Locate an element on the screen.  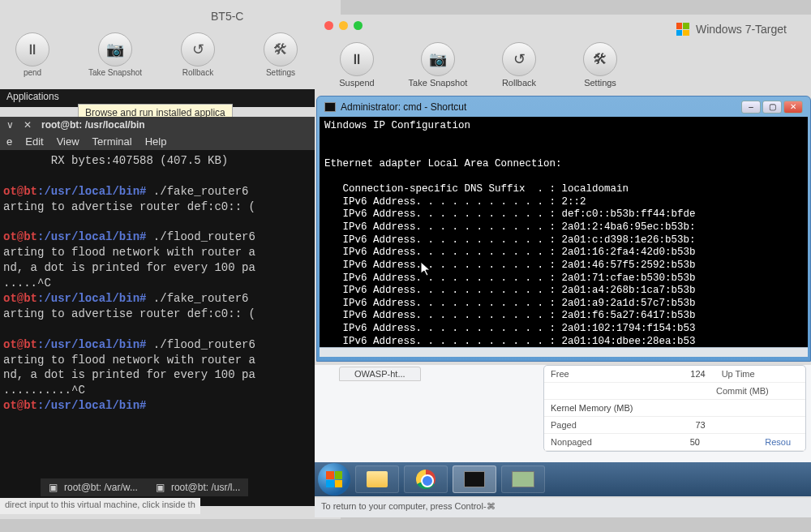
bt5-title: BT5-C is located at coordinates (227, 16).